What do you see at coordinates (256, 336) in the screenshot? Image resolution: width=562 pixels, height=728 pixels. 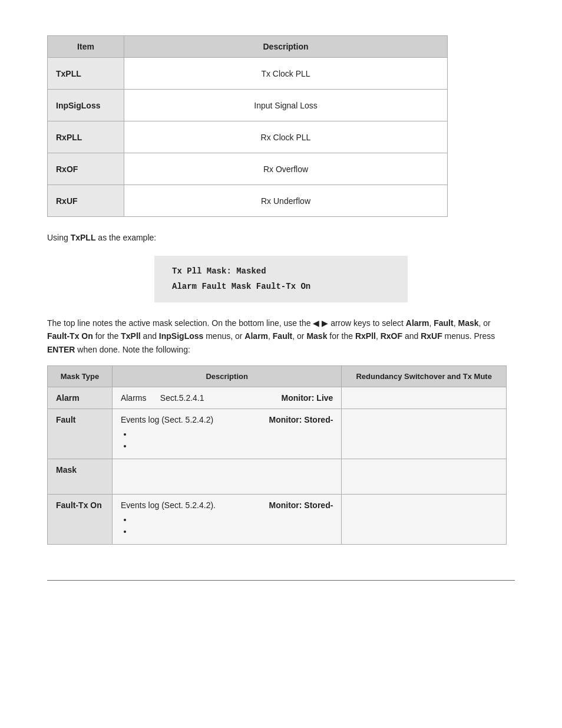 I see `desc-alarm2: Alarm` at bounding box center [256, 336].